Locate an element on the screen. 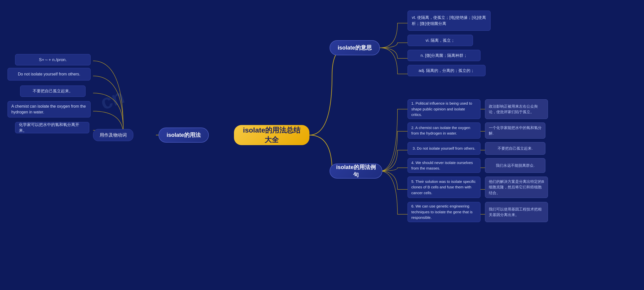 The height and width of the screenshot is (290, 644). example3-en: 3. Do not isolate yourself from others. is located at coordinates (444, 148).